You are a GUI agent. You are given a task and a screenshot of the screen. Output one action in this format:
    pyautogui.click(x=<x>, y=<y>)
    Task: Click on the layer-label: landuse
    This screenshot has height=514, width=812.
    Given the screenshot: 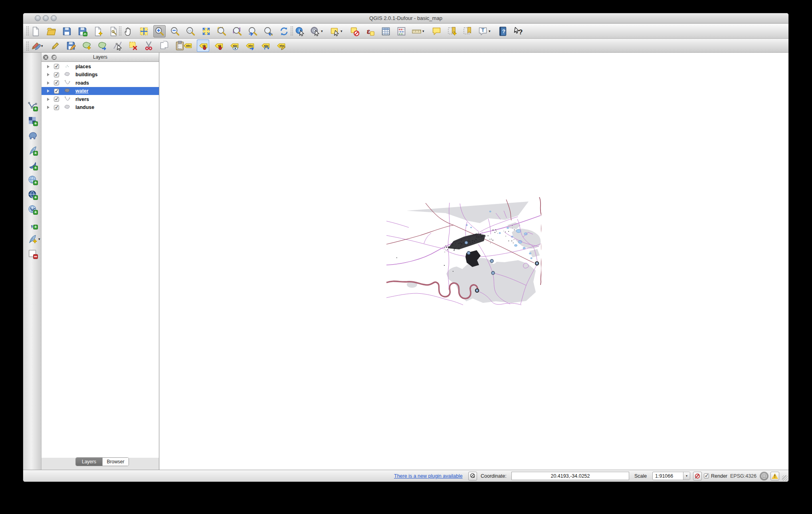 What is the action you would take?
    pyautogui.click(x=85, y=107)
    